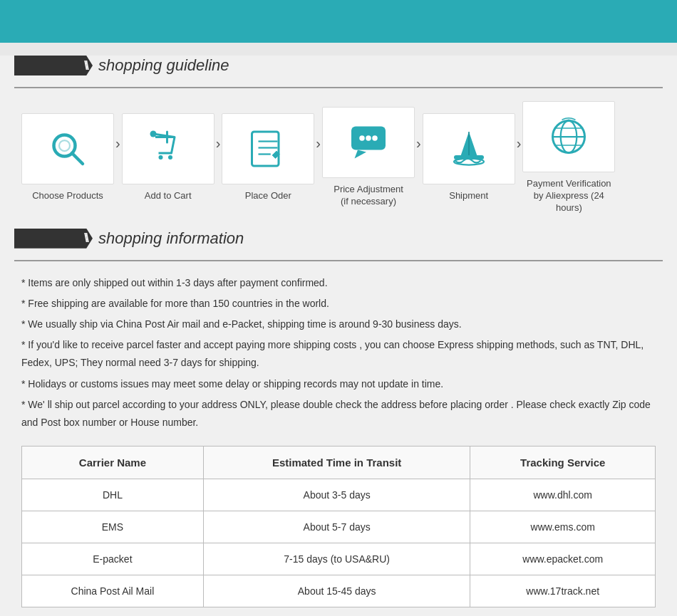 This screenshot has width=677, height=616. Describe the element at coordinates (164, 66) in the screenshot. I see `guideline-title: shopping guideline` at that location.